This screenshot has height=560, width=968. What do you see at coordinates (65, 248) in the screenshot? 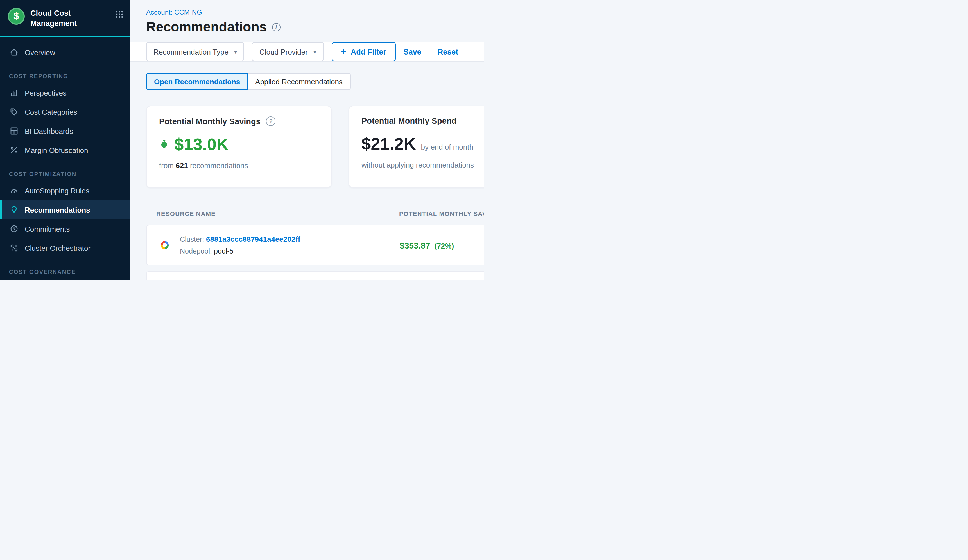
I see `sidebar-item-cluster-orchestrator: Cluster Orchestrator` at bounding box center [65, 248].